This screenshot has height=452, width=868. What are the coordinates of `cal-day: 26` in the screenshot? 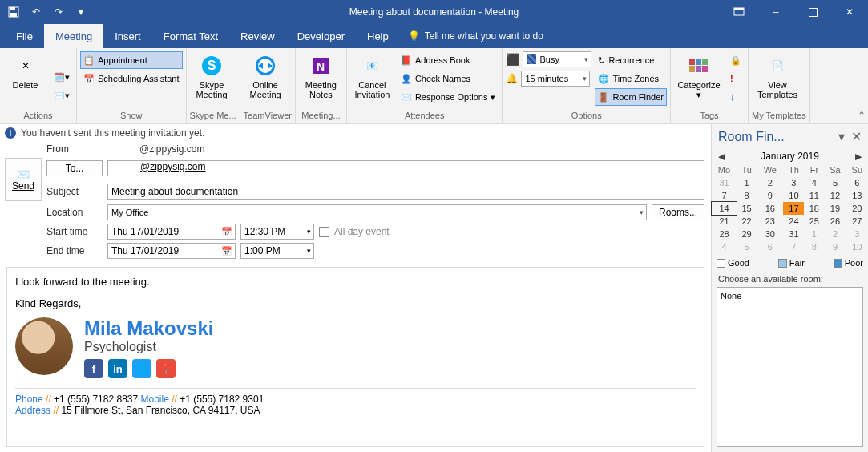 It's located at (835, 221).